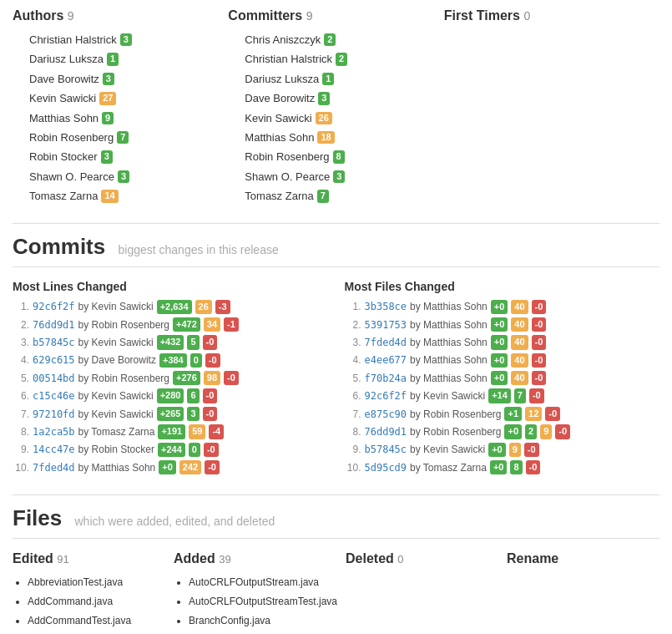 This screenshot has height=634, width=672. What do you see at coordinates (344, 99) in the screenshot?
I see `committer-item: Dave Borowitz 3` at bounding box center [344, 99].